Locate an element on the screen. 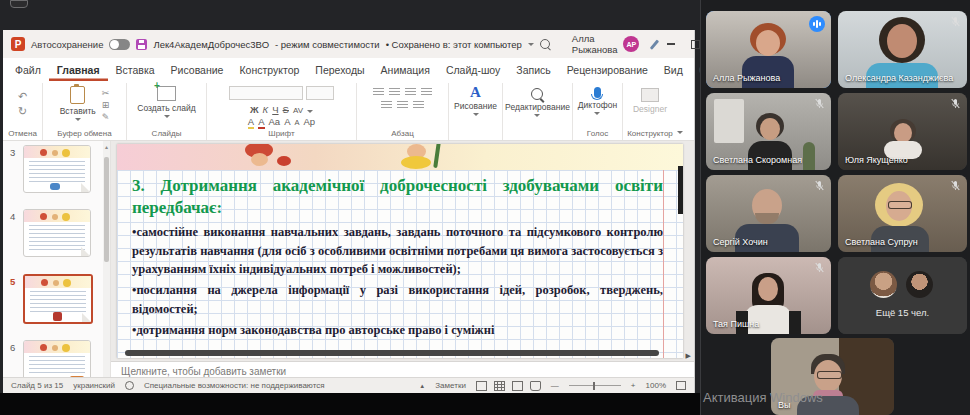 The image size is (970, 415). tab-design: Конструктор is located at coordinates (269, 70).